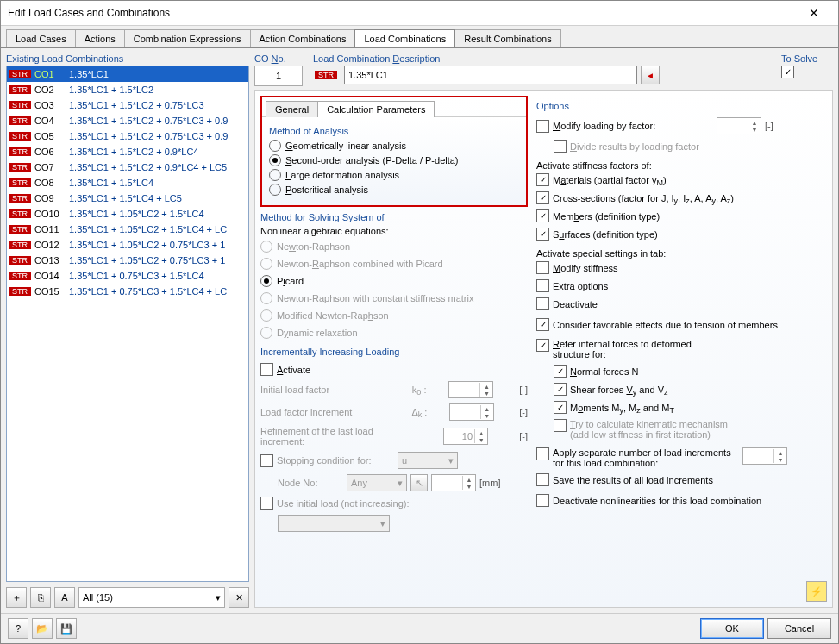  What do you see at coordinates (128, 90) in the screenshot?
I see `list-item: STRCO21.35*LC1 + 1.5*LC2` at bounding box center [128, 90].